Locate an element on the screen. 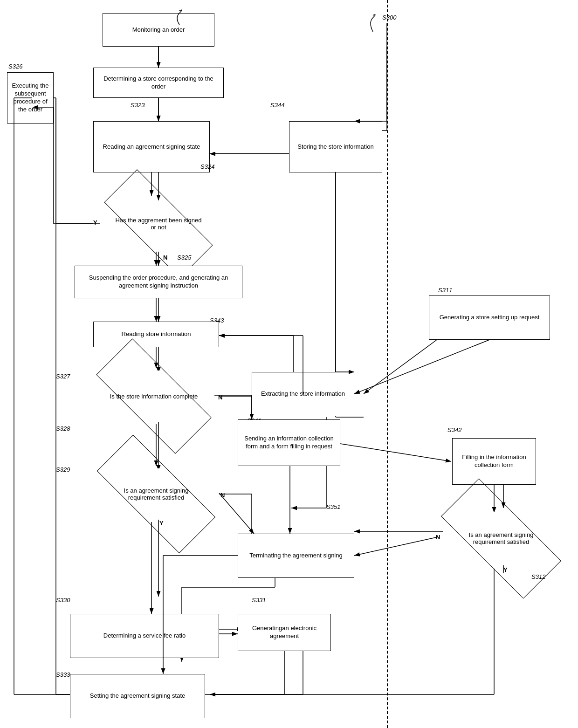 This screenshot has width=578, height=728. box-extracting: Extracting the store information is located at coordinates (303, 394).